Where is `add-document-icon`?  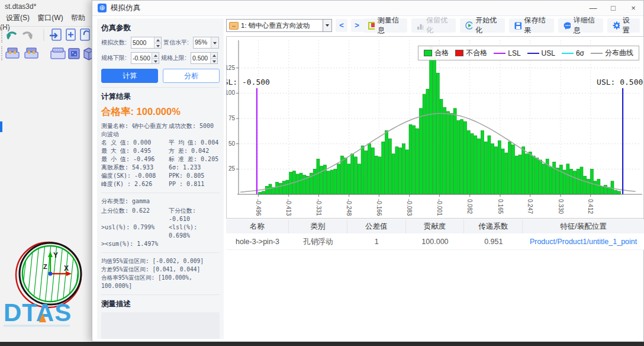
add-document-icon is located at coordinates (71, 34).